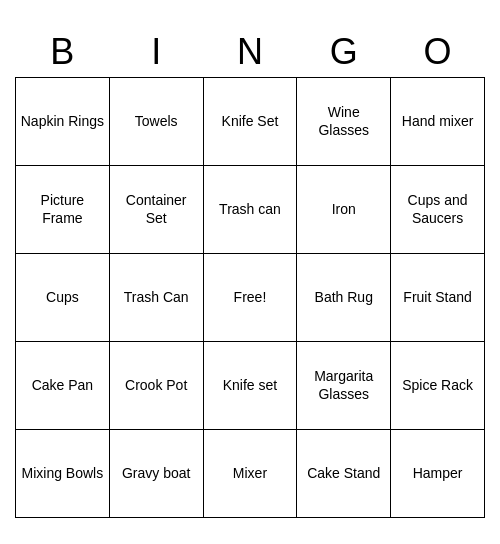  What do you see at coordinates (250, 473) in the screenshot?
I see `cell-4-2: Mixer` at bounding box center [250, 473].